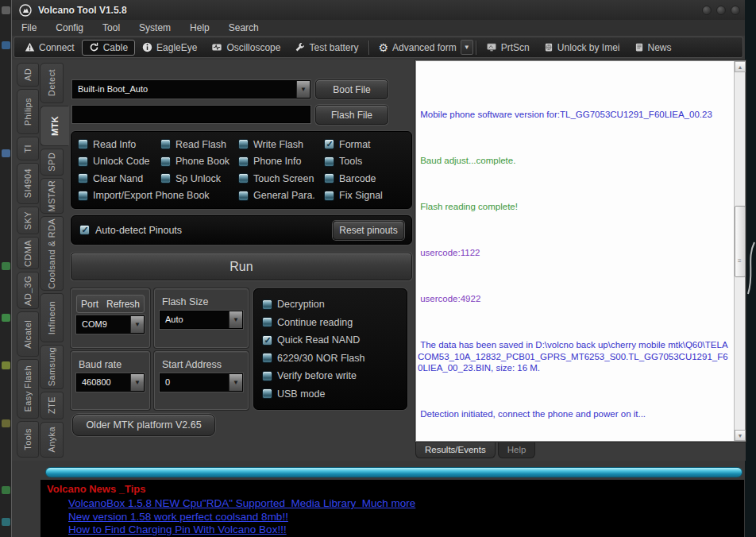 This screenshot has width=756, height=537. I want to click on sidebar-tab: SKY, so click(28, 221).